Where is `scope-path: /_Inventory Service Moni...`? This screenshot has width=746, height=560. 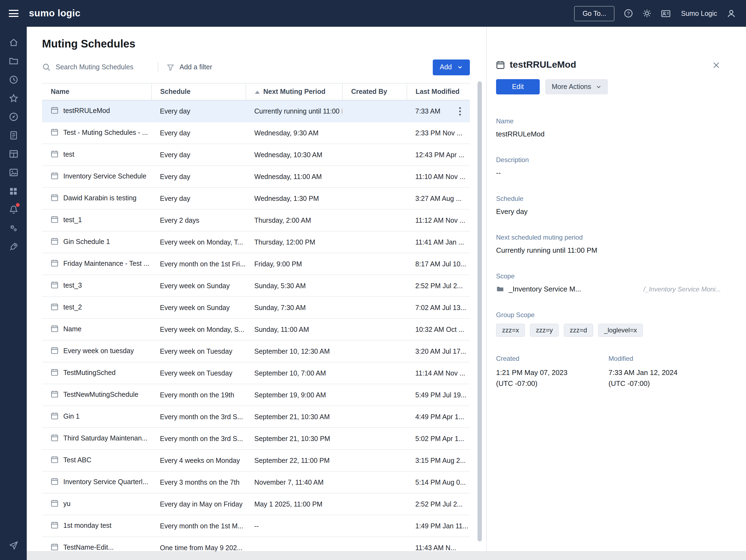 scope-path: /_Inventory Service Moni... is located at coordinates (682, 289).